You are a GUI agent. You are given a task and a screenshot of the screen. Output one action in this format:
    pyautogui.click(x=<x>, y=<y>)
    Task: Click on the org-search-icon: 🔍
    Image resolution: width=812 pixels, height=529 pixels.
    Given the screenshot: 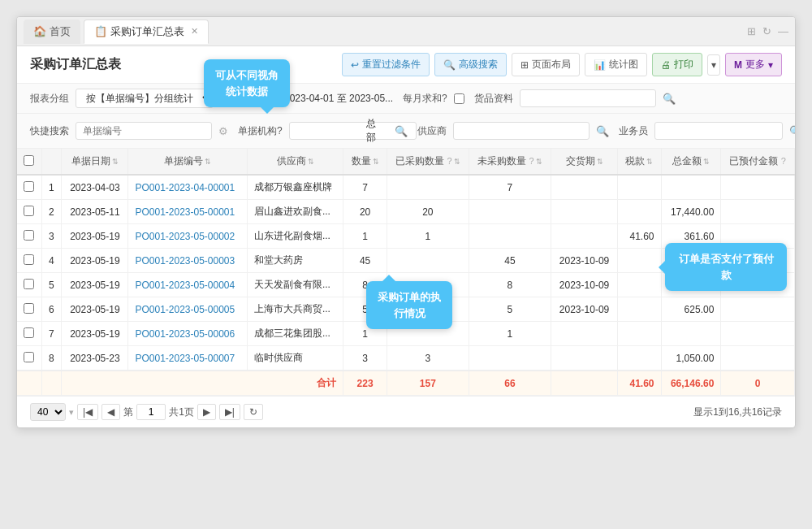 What is the action you would take?
    pyautogui.click(x=401, y=132)
    